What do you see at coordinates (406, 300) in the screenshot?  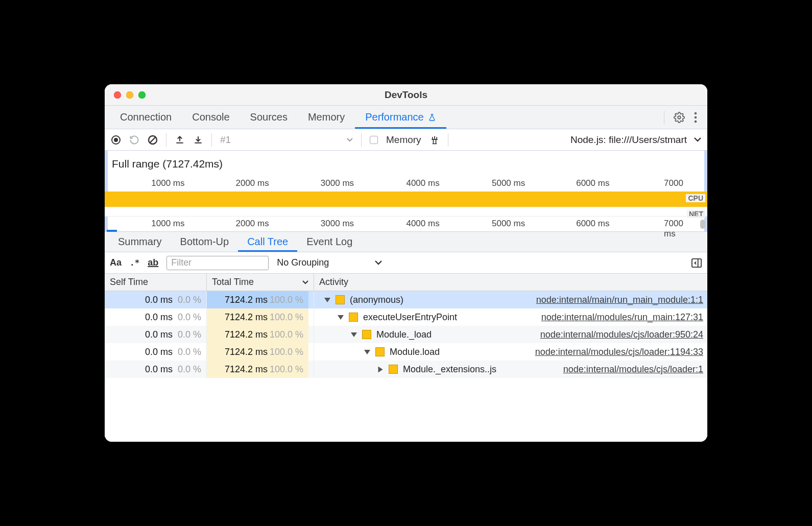 I see `table-row: 0.0 ms0.0 %7124.2 ms100.0 %(anonymous)no…` at bounding box center [406, 300].